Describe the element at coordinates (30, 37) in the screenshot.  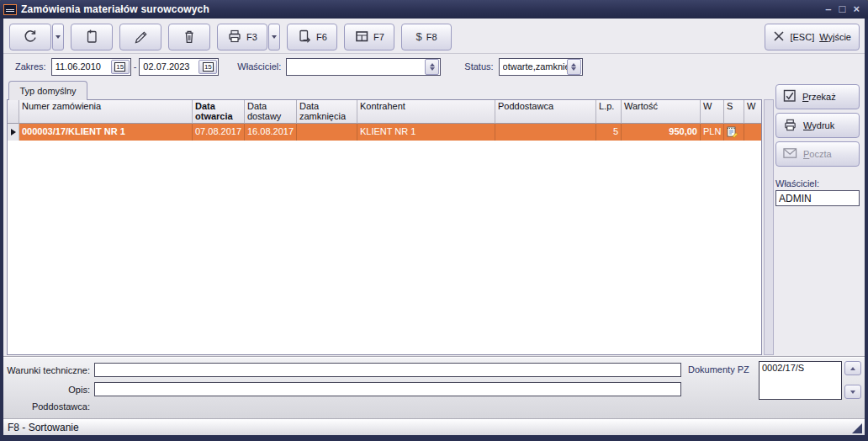
I see `refresh-button` at that location.